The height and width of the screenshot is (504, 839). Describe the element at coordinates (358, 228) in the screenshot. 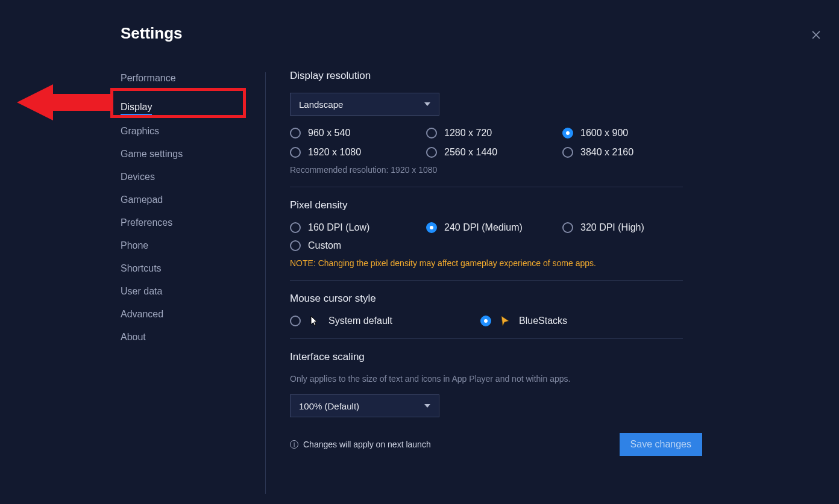

I see `dpi-160: 160 DPI (Low)` at that location.